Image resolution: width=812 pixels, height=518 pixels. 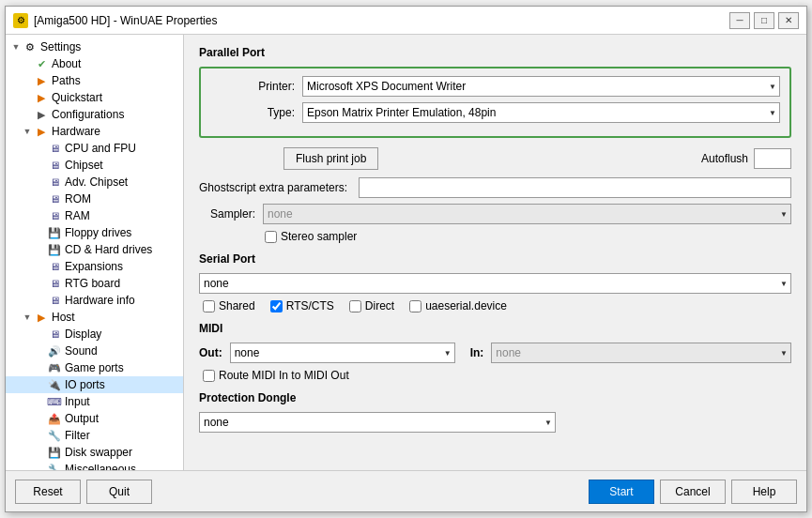 I want to click on printer-select-wrapper: Microsoft XPS Document Writer, so click(x=541, y=86).